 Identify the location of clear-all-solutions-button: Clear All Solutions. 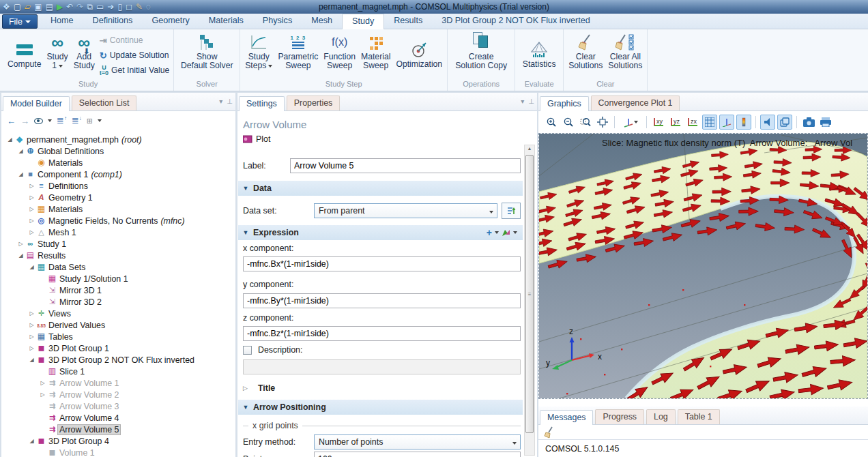
(625, 54).